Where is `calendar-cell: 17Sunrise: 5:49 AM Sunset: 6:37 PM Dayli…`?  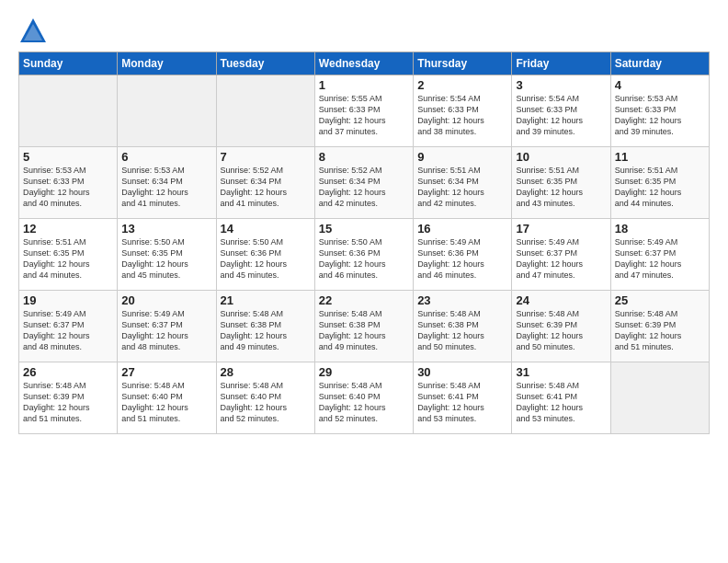
calendar-cell: 17Sunrise: 5:49 AM Sunset: 6:37 PM Dayli… is located at coordinates (561, 255).